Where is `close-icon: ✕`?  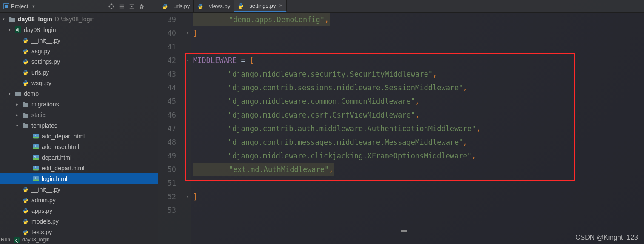
close-icon: ✕ is located at coordinates (281, 6).